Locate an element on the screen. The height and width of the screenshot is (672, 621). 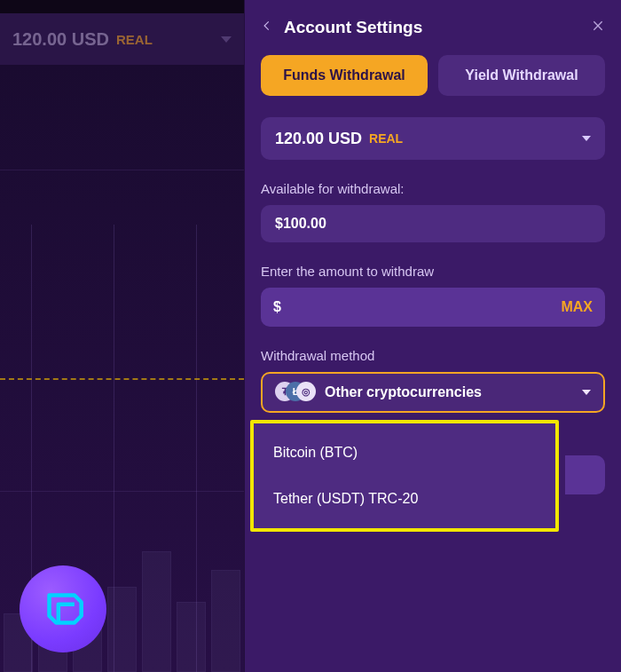
available-amount: $100.00 is located at coordinates (433, 224).